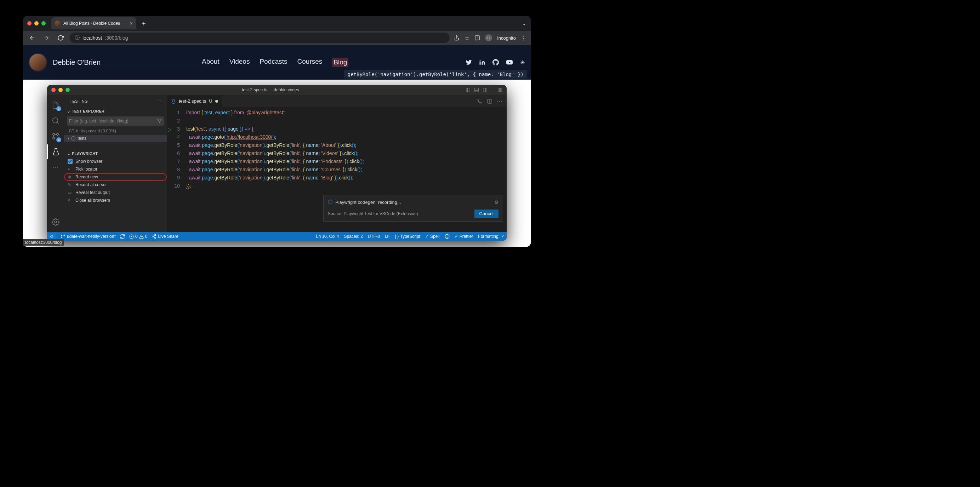 The width and height of the screenshot is (980, 487). What do you see at coordinates (115, 200) in the screenshot?
I see `close-browsers-button: × Close all browsers` at bounding box center [115, 200].